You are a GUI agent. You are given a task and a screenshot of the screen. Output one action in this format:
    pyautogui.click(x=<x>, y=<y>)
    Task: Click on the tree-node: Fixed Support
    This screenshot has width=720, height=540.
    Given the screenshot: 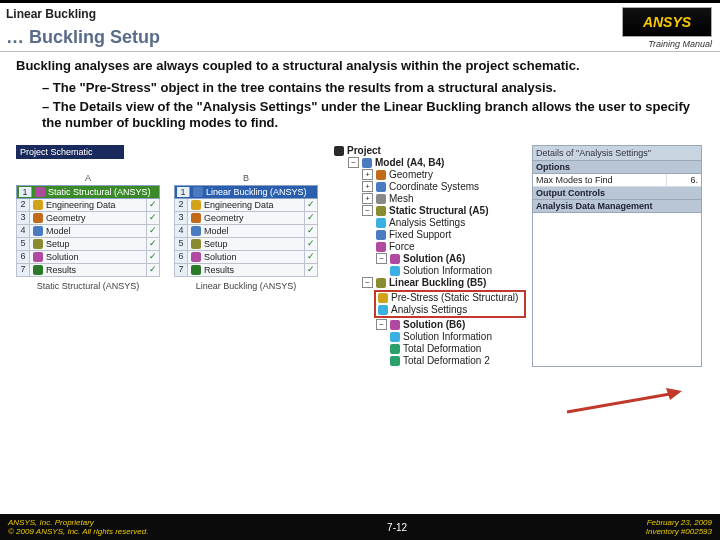 What is the action you would take?
    pyautogui.click(x=451, y=235)
    